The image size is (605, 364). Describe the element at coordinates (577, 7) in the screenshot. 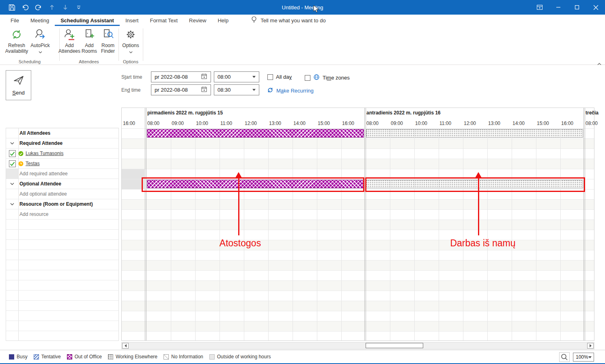

I see `maximize-button` at that location.